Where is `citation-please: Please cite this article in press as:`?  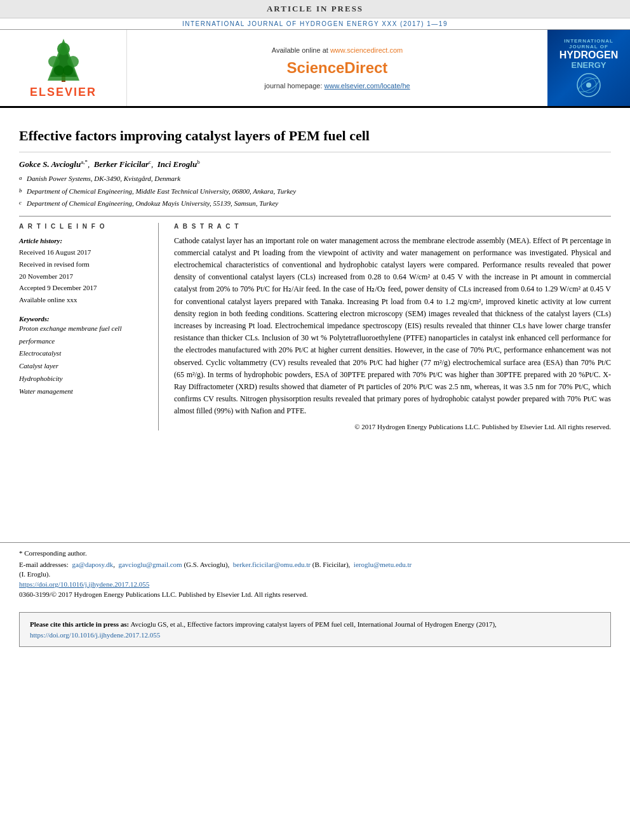
citation-please: Please cite this article in press as: is located at coordinates (79, 624).